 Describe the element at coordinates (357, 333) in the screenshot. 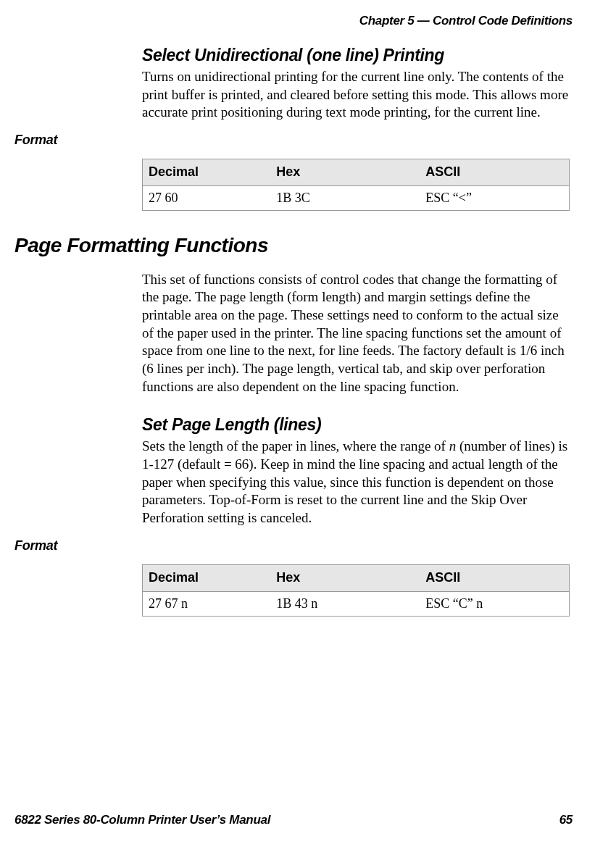

I see `major-section-body: This set of functions consists of contro…` at that location.